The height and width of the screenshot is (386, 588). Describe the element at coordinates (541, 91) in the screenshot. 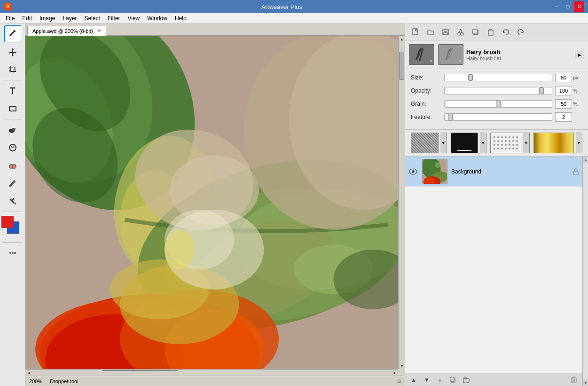

I see `opacity-slider-thumb` at that location.